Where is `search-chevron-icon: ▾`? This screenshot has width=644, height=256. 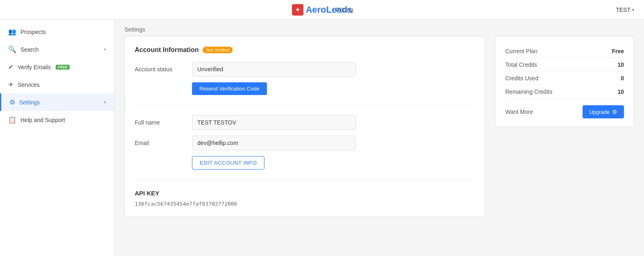 search-chevron-icon: ▾ is located at coordinates (105, 49).